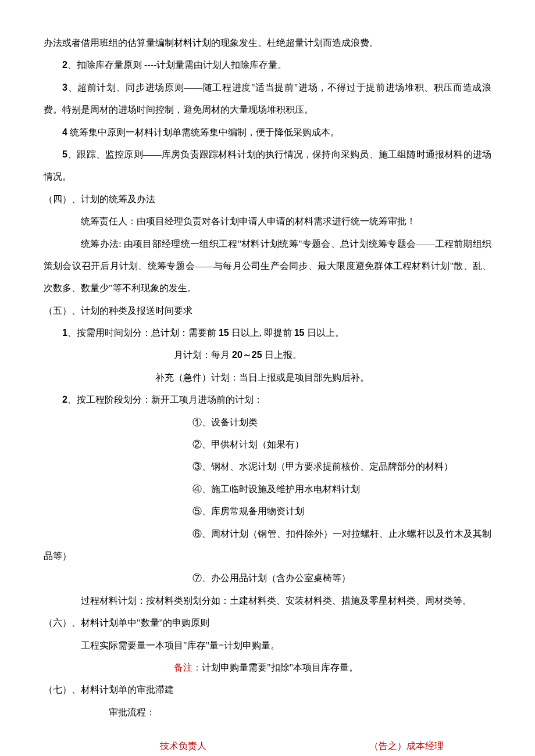 Image resolution: width=535 pixels, height=756 pixels. Describe the element at coordinates (268, 400) in the screenshot. I see `section-5-p4: 2、按工程阶段划分：新开工项月进场前的计划：` at that location.